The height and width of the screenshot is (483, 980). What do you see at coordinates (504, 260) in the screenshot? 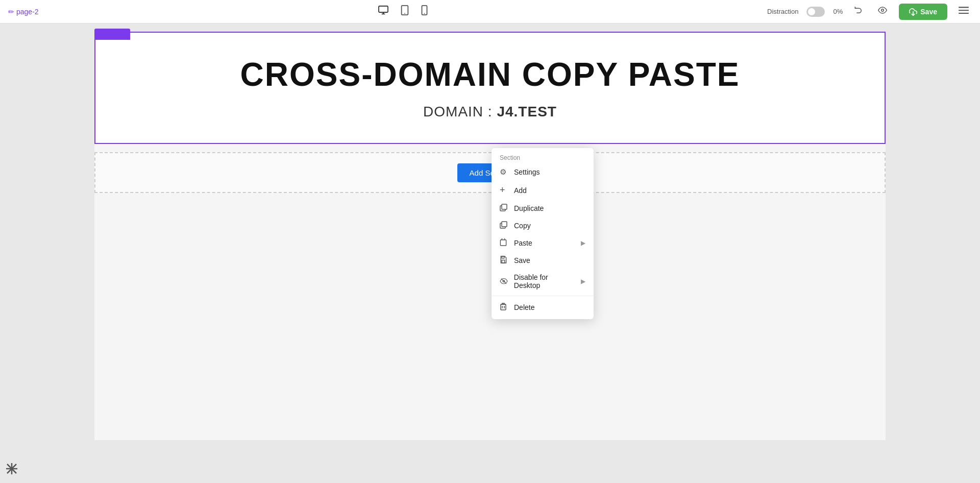
I see `save-icon` at bounding box center [504, 260].